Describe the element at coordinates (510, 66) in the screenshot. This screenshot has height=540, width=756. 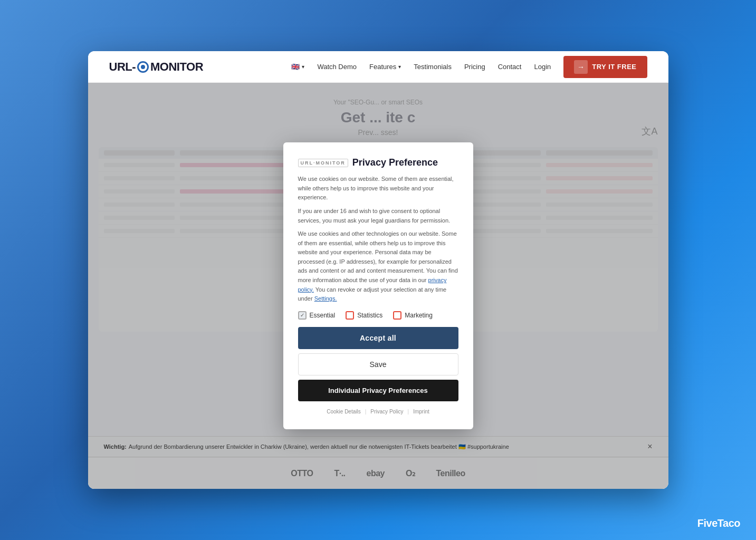
I see `nav-contact: Contact` at that location.